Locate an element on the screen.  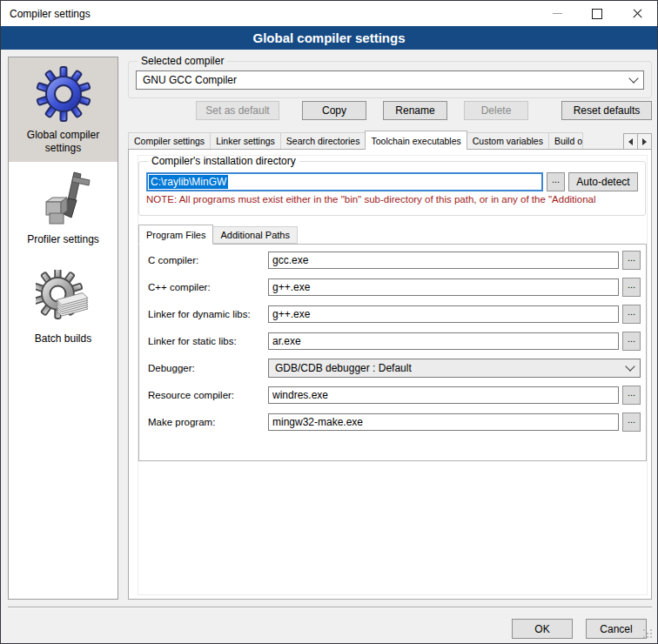
installation-directory-group-label: Compiler's installation directory is located at coordinates (224, 161).